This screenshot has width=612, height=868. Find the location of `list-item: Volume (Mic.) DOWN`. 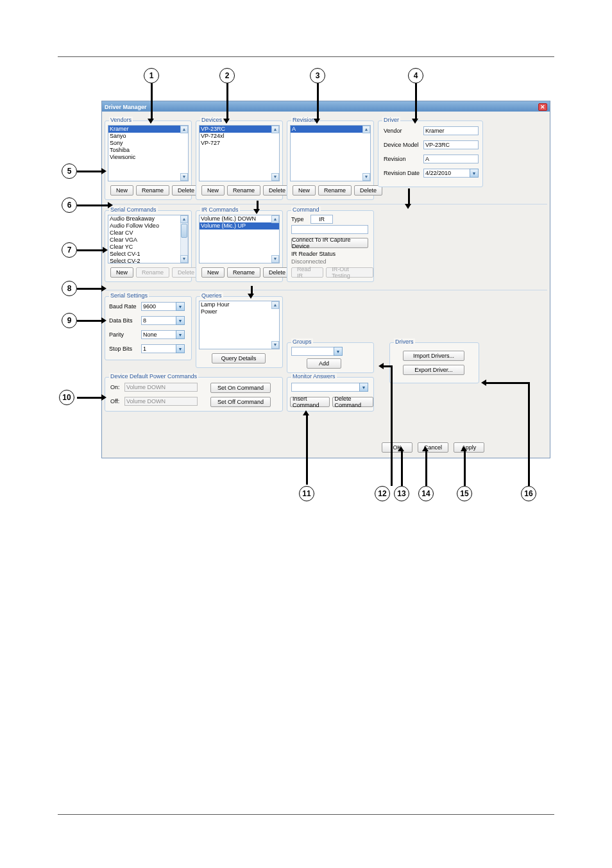

list-item: Volume (Mic.) DOWN is located at coordinates (239, 219).